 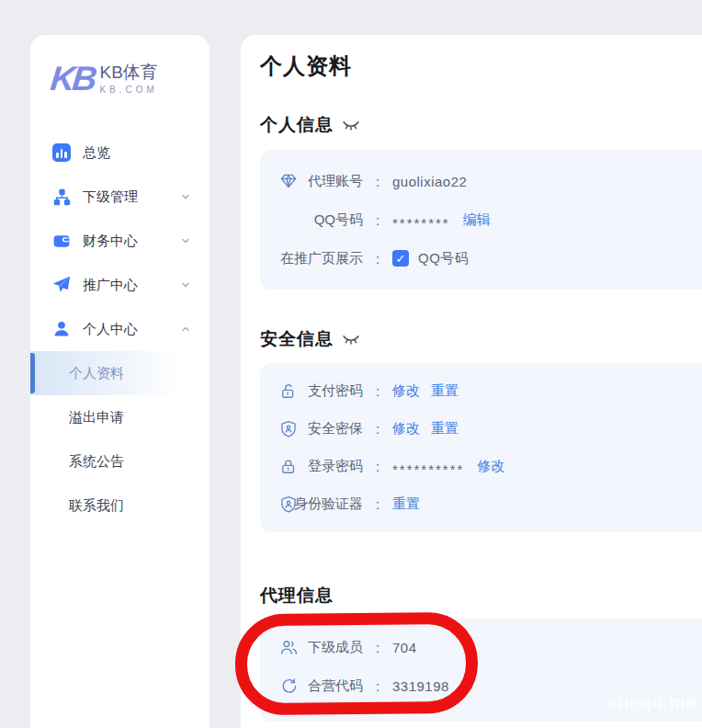 I want to click on security-question-row: 安全密保 : 修改 重置, so click(x=481, y=428).